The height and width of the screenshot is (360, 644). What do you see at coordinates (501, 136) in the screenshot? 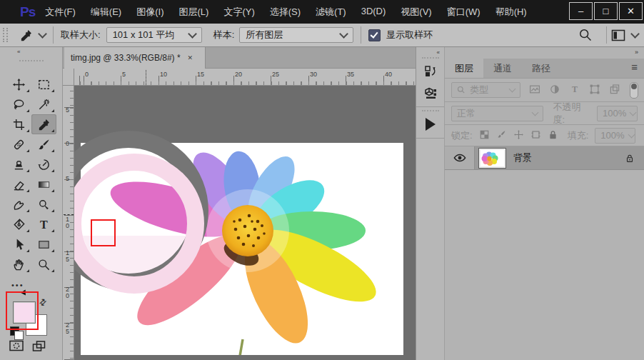
I see `lock-pixels-icon` at bounding box center [501, 136].